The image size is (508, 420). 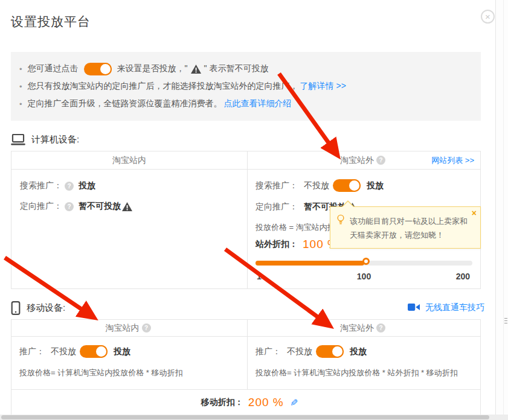 I want to click on slider-fill, so click(x=310, y=263).